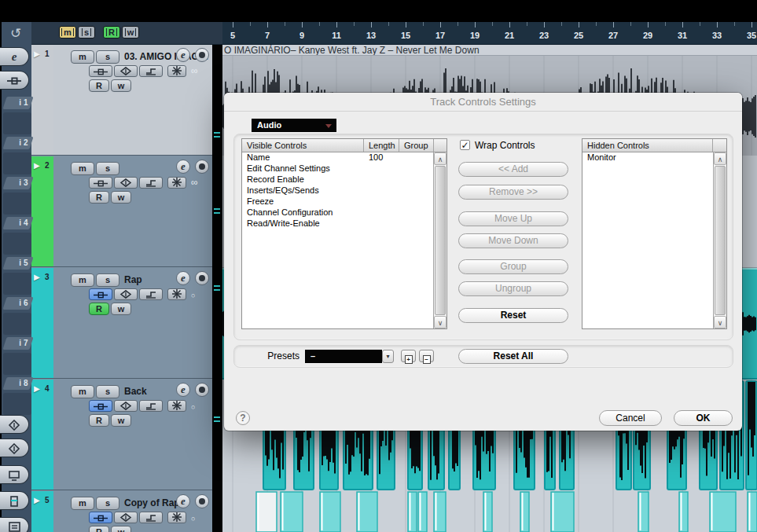  What do you see at coordinates (388, 357) in the screenshot?
I see `preset-dropdown-arrow-button: ▾` at bounding box center [388, 357].